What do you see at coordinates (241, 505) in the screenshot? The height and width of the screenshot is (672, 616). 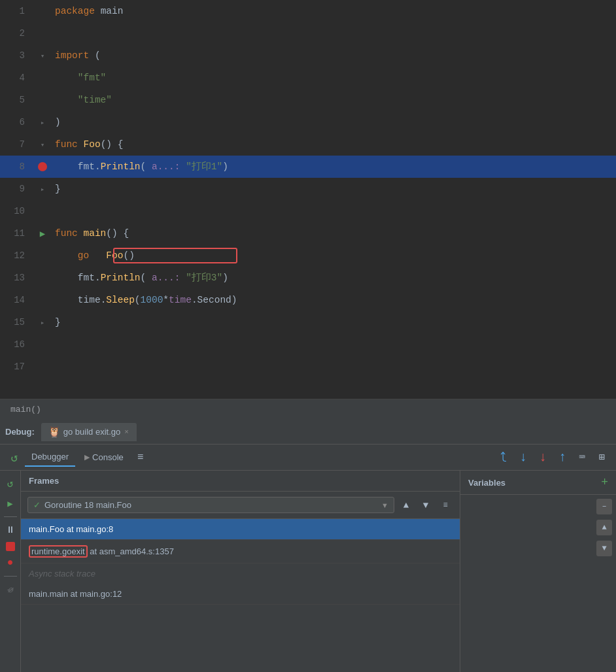 I see `goroutine-selector: ✓ Goroutine 18 main.Foo ▼ ▲ ▼ ≡` at bounding box center [241, 505].